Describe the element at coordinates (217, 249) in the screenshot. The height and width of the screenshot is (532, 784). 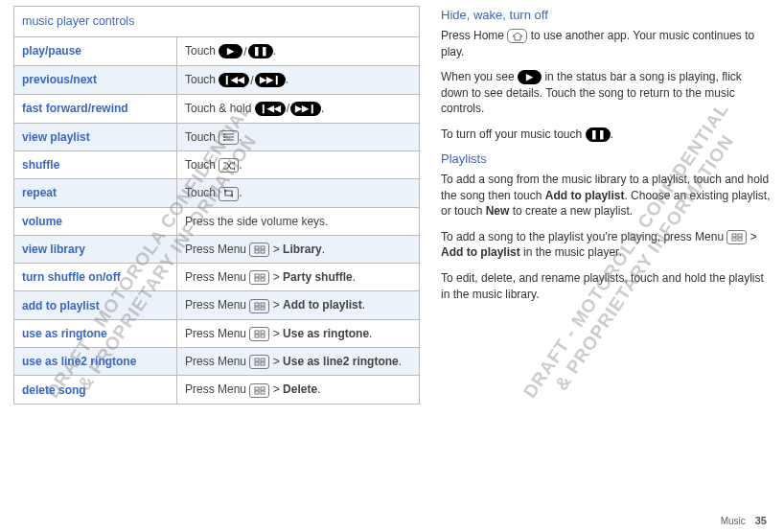
I see `table-row: view library Press Menu > Library.` at that location.